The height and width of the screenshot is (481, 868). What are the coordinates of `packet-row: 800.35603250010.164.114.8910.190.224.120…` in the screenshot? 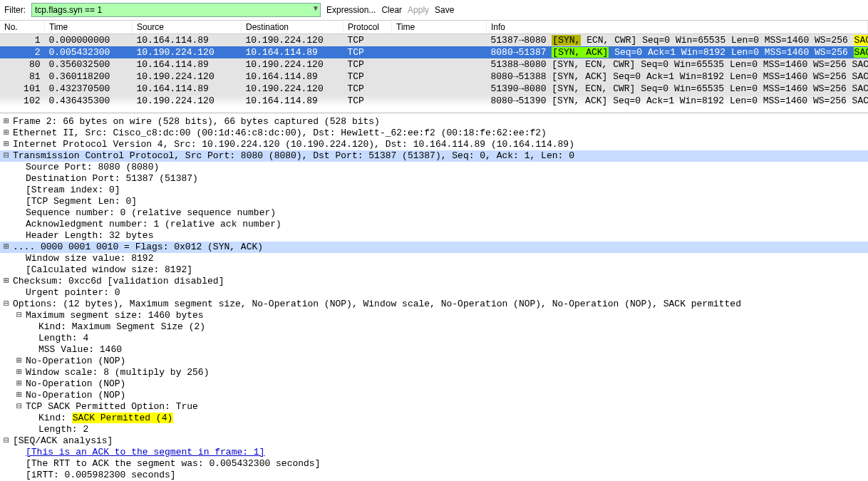 It's located at (434, 64).